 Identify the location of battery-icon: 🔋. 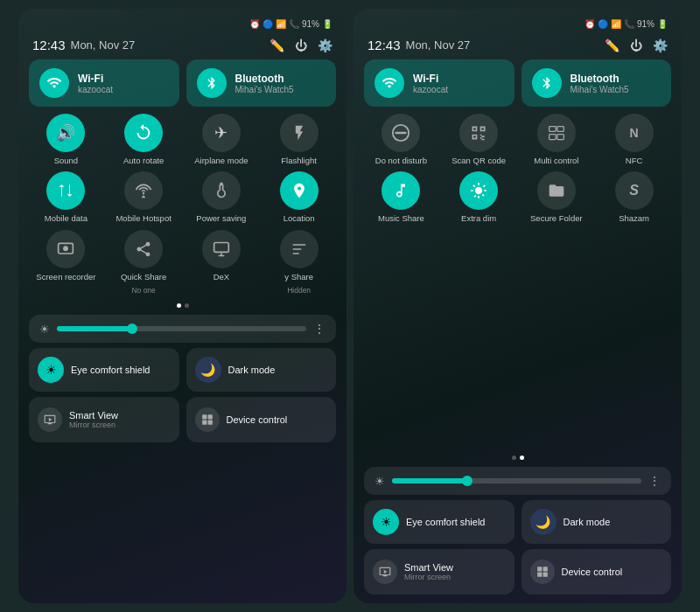
(327, 24).